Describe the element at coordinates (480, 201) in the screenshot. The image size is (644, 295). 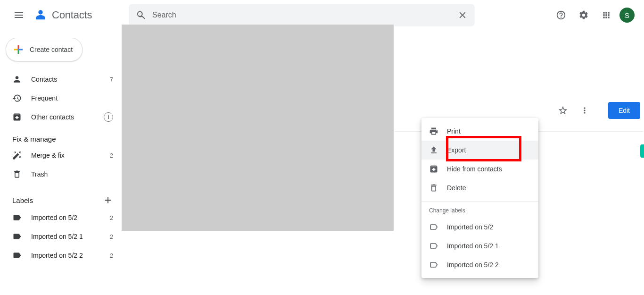
I see `menu-divider` at that location.